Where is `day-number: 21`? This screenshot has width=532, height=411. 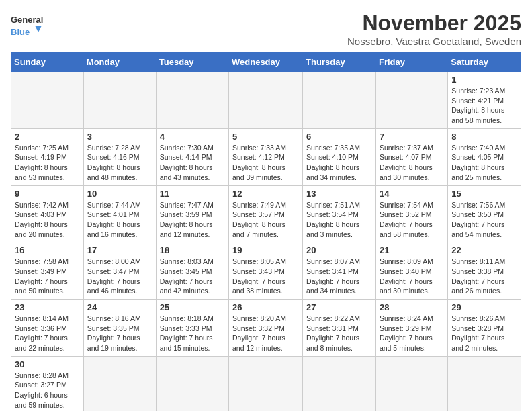
day-number: 21 is located at coordinates (412, 250).